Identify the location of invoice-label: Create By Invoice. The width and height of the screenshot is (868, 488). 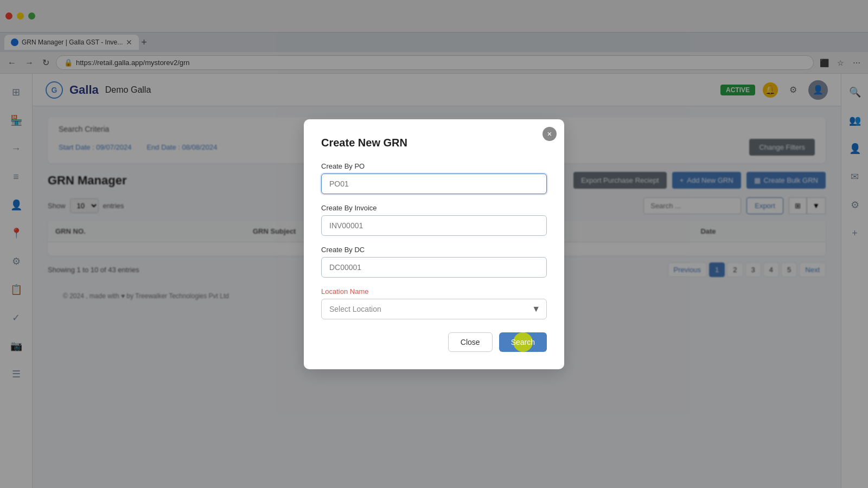
(434, 208).